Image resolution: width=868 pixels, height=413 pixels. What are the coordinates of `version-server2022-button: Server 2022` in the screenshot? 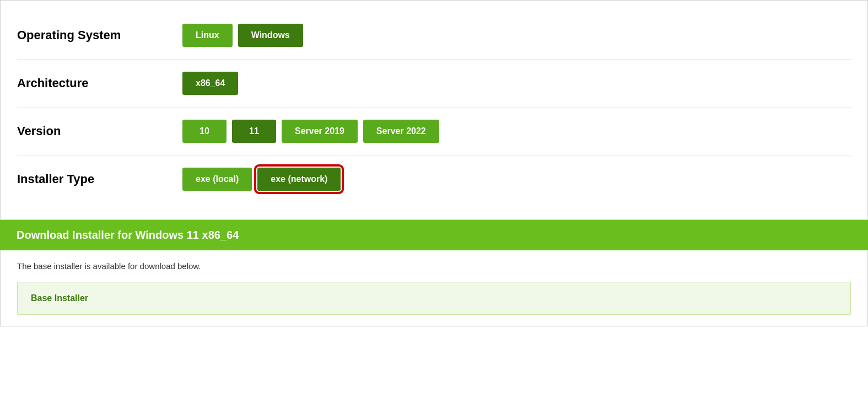 It's located at (401, 131).